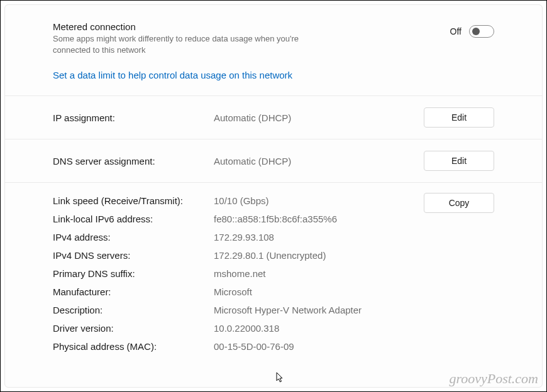 This screenshot has width=547, height=392. Describe the element at coordinates (185, 45) in the screenshot. I see `metered-description: Some apps might work differently to redu…` at that location.